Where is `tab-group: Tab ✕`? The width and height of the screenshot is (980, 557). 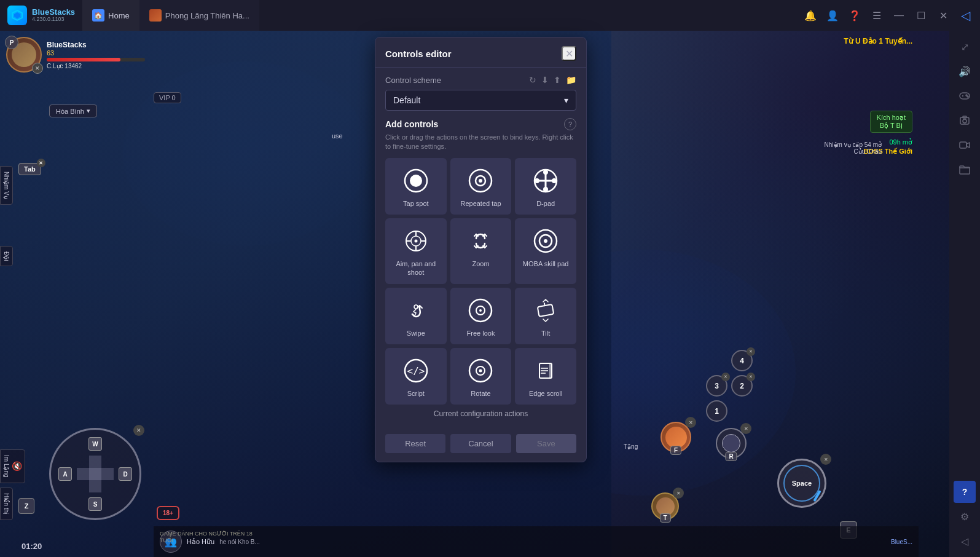 tab-group: Tab ✕ is located at coordinates (29, 169).